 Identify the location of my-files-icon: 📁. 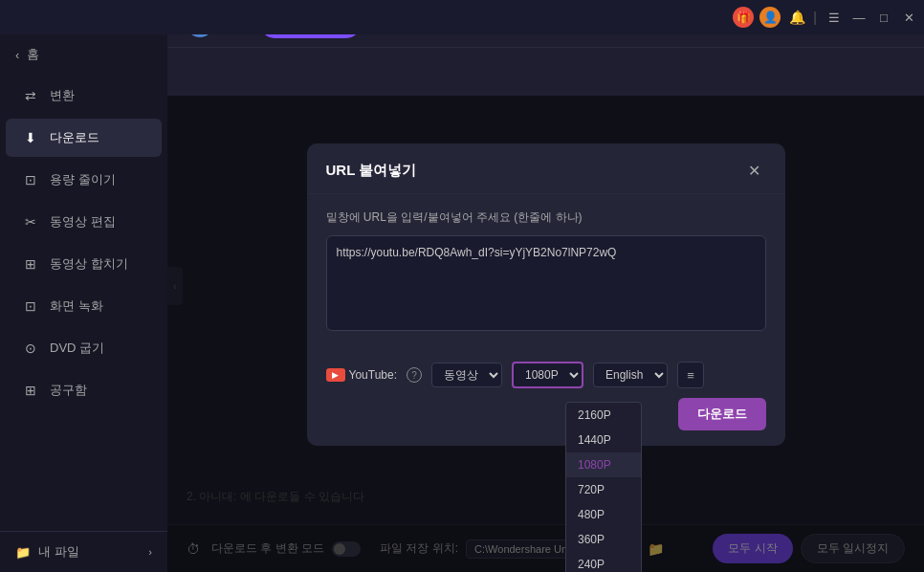
(23, 553).